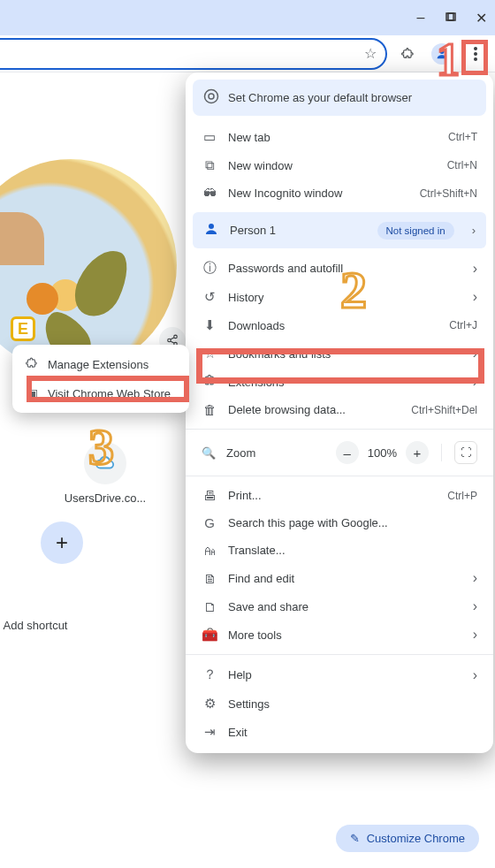 The width and height of the screenshot is (495, 868). I want to click on menu-passwords: ⓘPasswords and autofill›, so click(339, 269).